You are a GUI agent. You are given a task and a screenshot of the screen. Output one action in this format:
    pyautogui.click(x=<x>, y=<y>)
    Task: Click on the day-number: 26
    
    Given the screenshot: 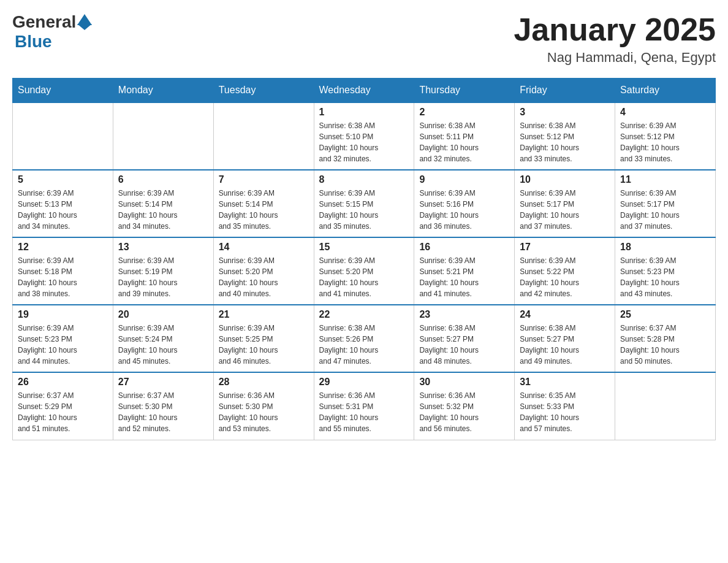 What is the action you would take?
    pyautogui.click(x=63, y=382)
    